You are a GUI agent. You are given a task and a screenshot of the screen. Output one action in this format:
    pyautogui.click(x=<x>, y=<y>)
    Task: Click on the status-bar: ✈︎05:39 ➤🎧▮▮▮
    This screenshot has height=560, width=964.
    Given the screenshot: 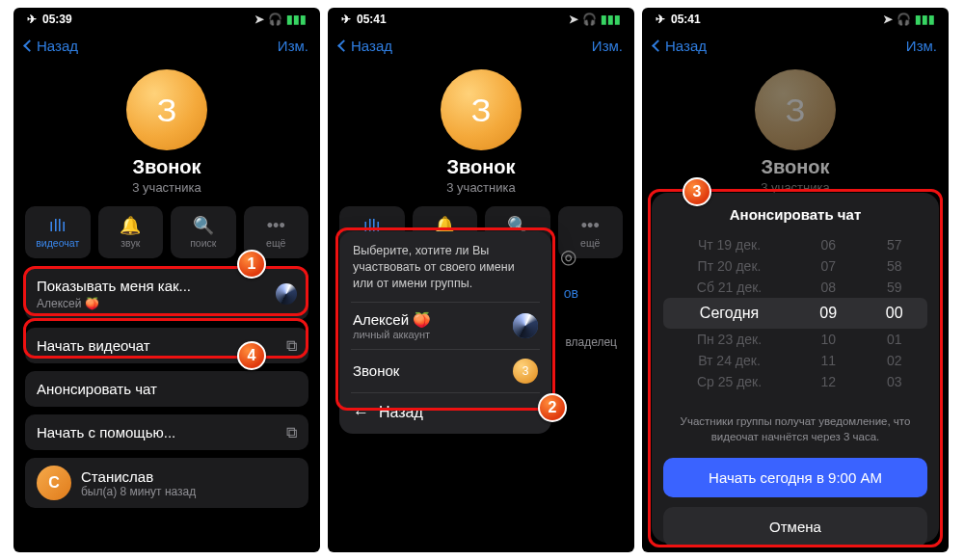 What is the action you would take?
    pyautogui.click(x=167, y=18)
    